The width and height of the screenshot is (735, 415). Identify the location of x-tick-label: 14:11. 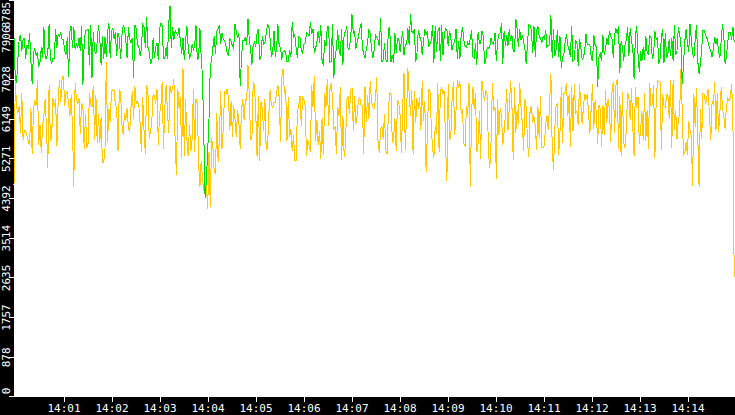
(544, 408).